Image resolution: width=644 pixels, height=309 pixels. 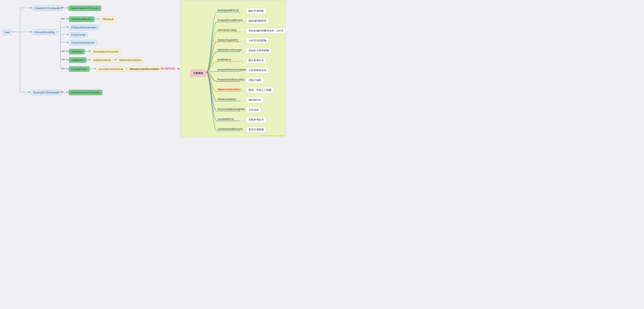 I want to click on mindmap-branch-name: BuildRefList, so click(x=224, y=60).